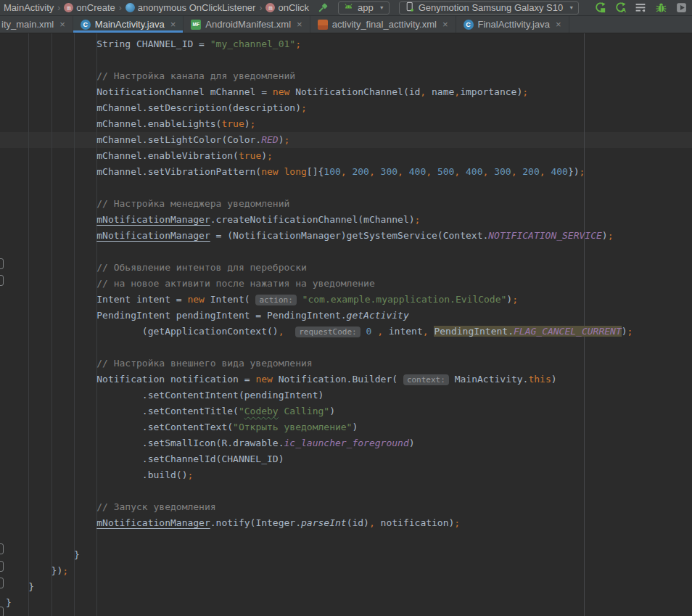 The image size is (692, 616). Describe the element at coordinates (378, 315) in the screenshot. I see `code-token: getActivity` at that location.